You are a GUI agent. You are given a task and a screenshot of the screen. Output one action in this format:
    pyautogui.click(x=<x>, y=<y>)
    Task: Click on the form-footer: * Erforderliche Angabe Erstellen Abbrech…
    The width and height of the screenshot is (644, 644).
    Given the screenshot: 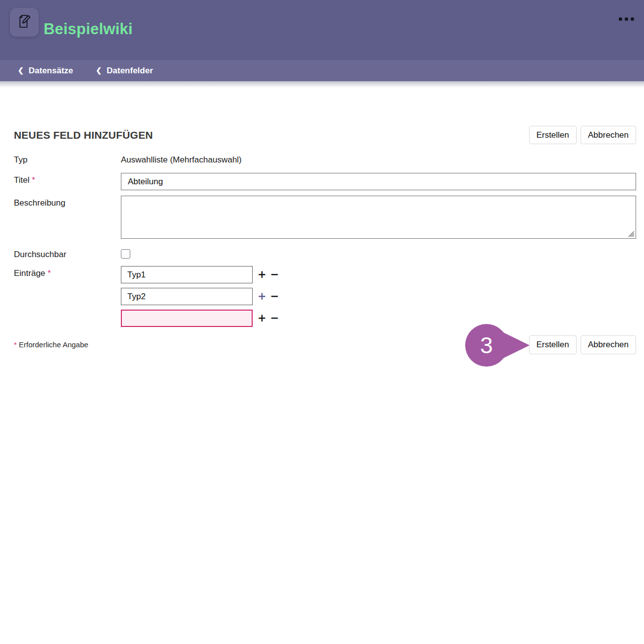 What is the action you would take?
    pyautogui.click(x=325, y=345)
    